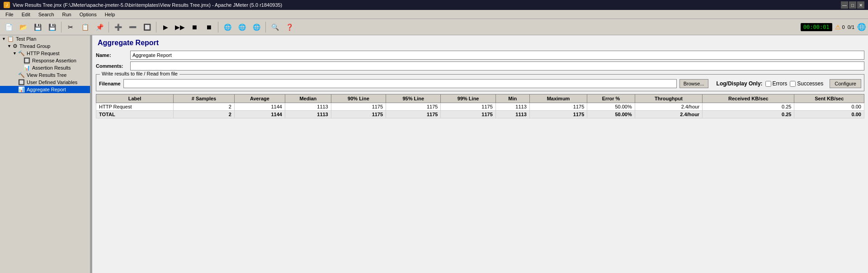 This screenshot has height=273, width=868. Describe the element at coordinates (147, 27) in the screenshot. I see `clear-button: 🔲` at that location.